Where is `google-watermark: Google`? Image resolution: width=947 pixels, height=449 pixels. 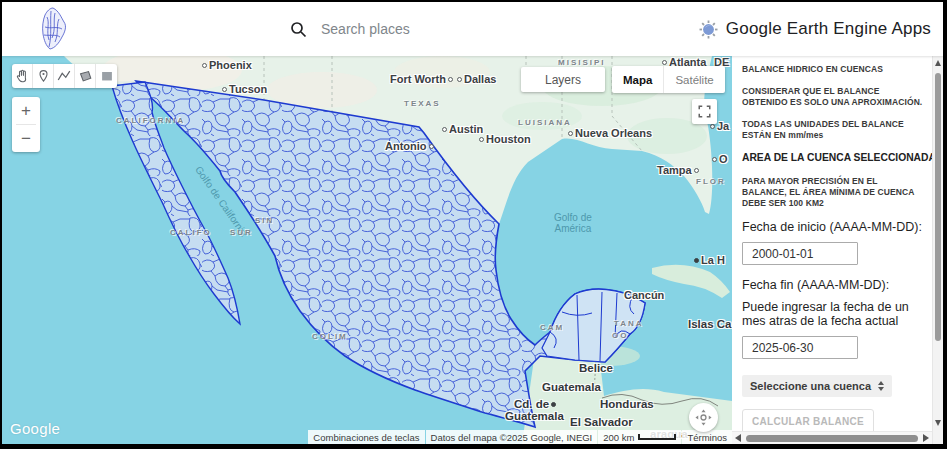 google-watermark: Google is located at coordinates (35, 428).